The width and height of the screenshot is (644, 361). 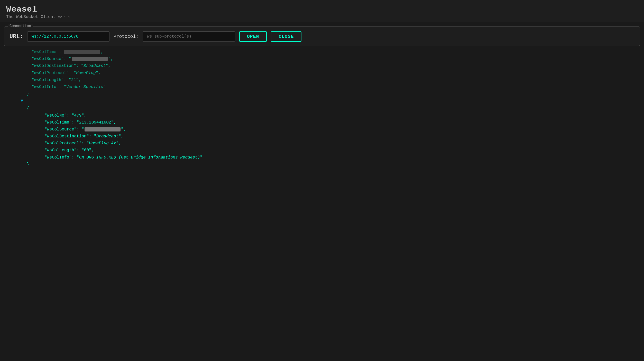 What do you see at coordinates (332, 109) in the screenshot?
I see `open-brace-2: {` at bounding box center [332, 109].